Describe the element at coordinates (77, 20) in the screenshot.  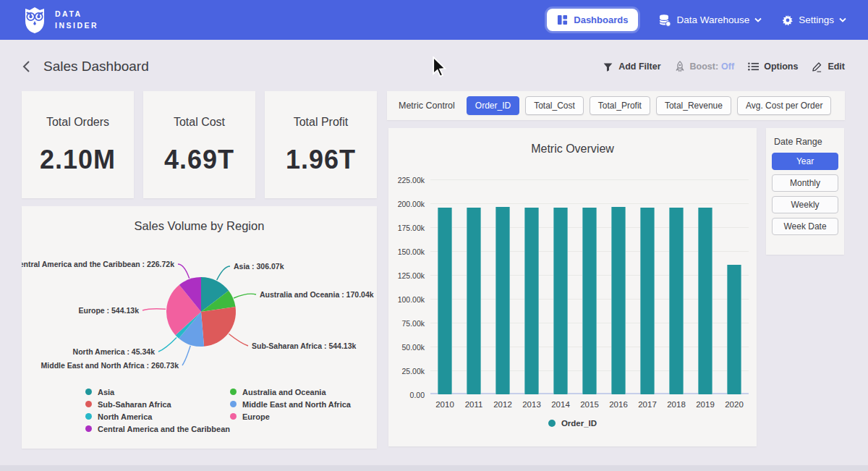
I see `brand-name: DATA INSIDER` at that location.